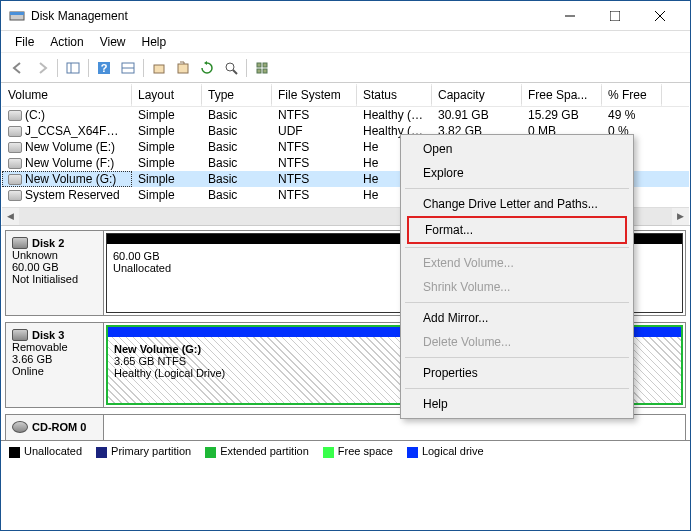 Image resolution: width=691 pixels, height=531 pixels. Describe the element at coordinates (660, 16) in the screenshot. I see `close-button` at that location.